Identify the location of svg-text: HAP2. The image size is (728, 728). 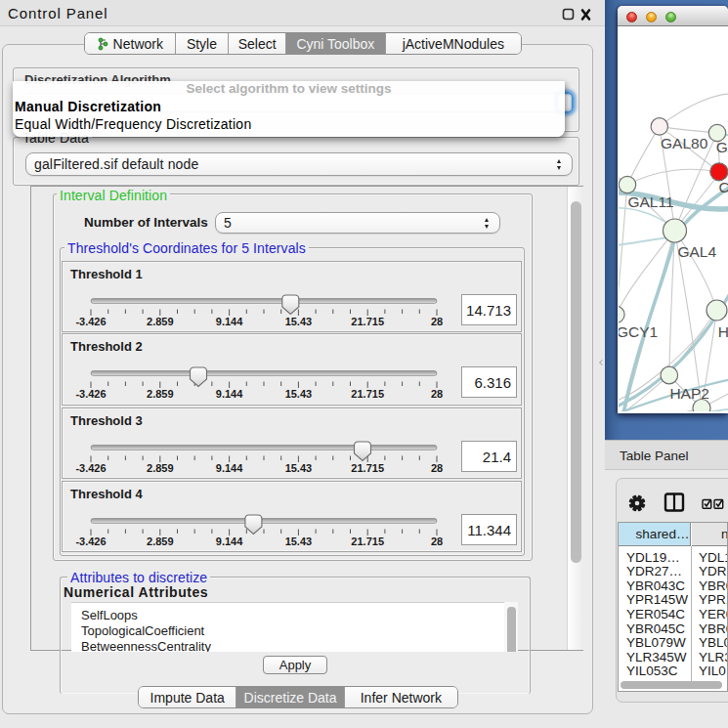
(690, 393).